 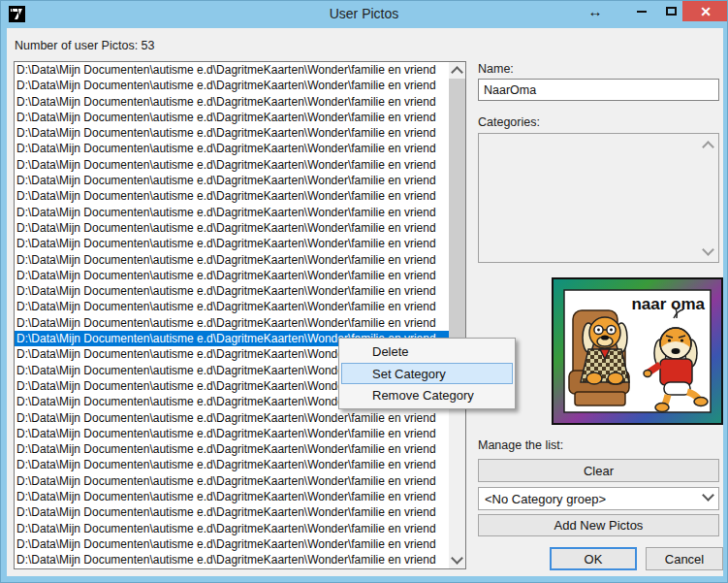 What do you see at coordinates (708, 251) in the screenshot?
I see `categories-scroll-down` at bounding box center [708, 251].